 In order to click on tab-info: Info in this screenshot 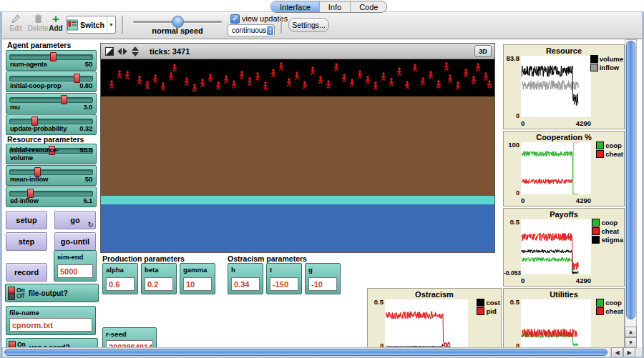, I will do `click(335, 7)`.